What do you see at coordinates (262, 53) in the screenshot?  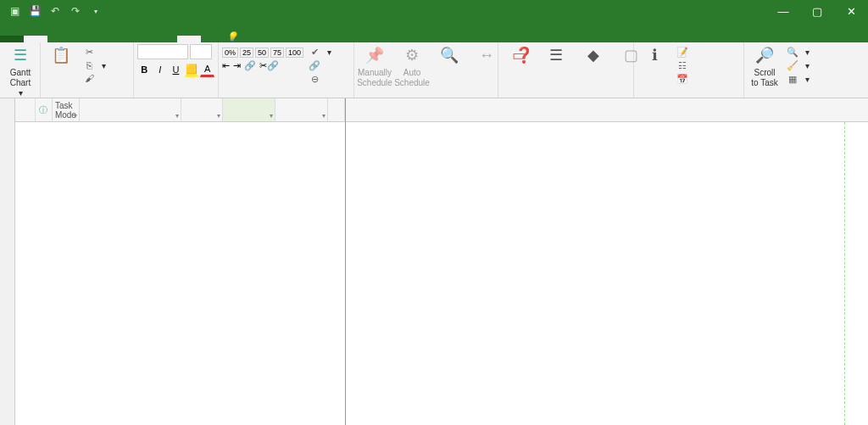 I see `pct50-button: 50` at bounding box center [262, 53].